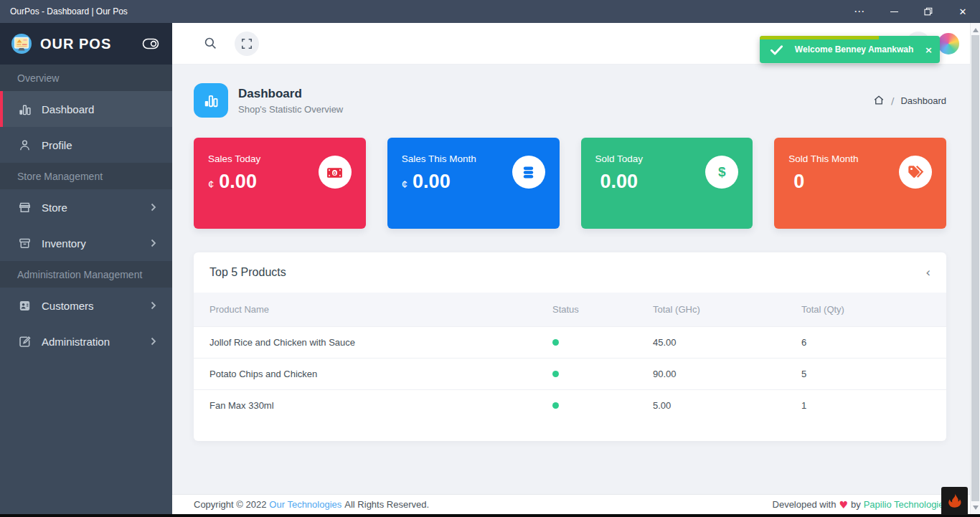  Describe the element at coordinates (856, 505) in the screenshot. I see `developed-by-text: by` at that location.